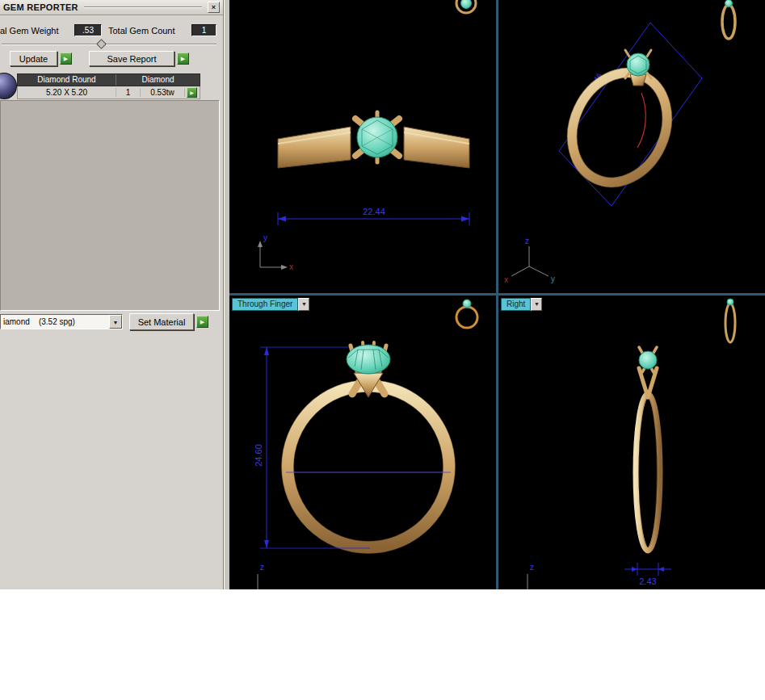 Image resolution: width=765 pixels, height=700 pixels. Describe the element at coordinates (363, 442) in the screenshot. I see `viewport-canvas-front: 24.60 z` at that location.